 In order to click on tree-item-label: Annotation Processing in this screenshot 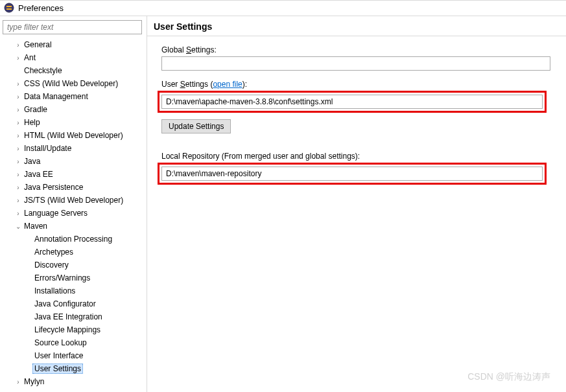, I will do `click(73, 239)`.